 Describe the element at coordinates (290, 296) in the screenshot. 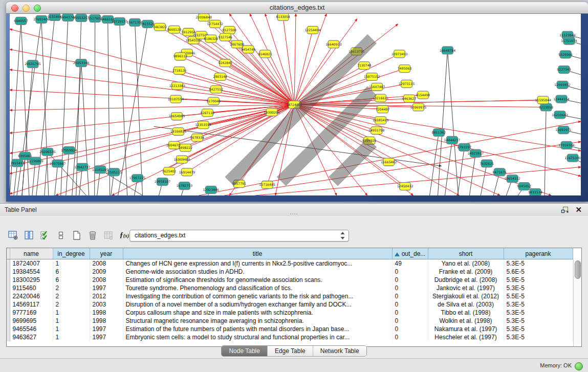

I see `table-row: 2242004622012Investigating the contribut…` at that location.